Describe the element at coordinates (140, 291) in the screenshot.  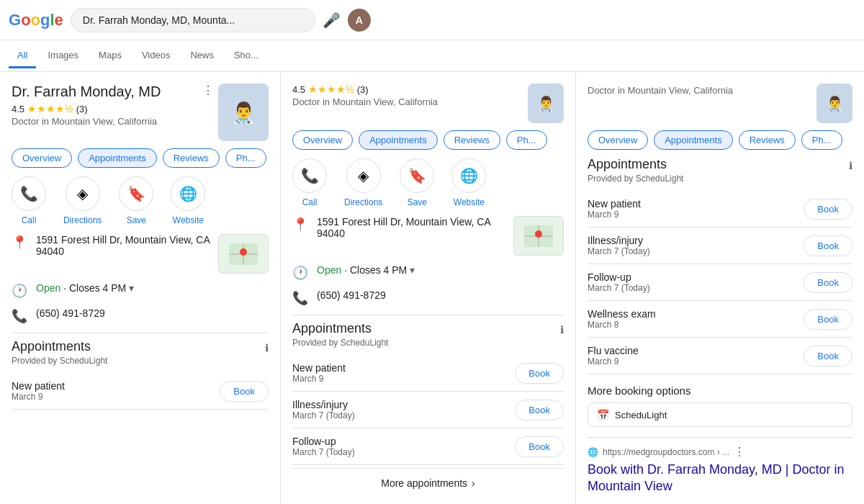
I see `hours-row: 🕐 Open · Closes 4 PM ▾` at that location.